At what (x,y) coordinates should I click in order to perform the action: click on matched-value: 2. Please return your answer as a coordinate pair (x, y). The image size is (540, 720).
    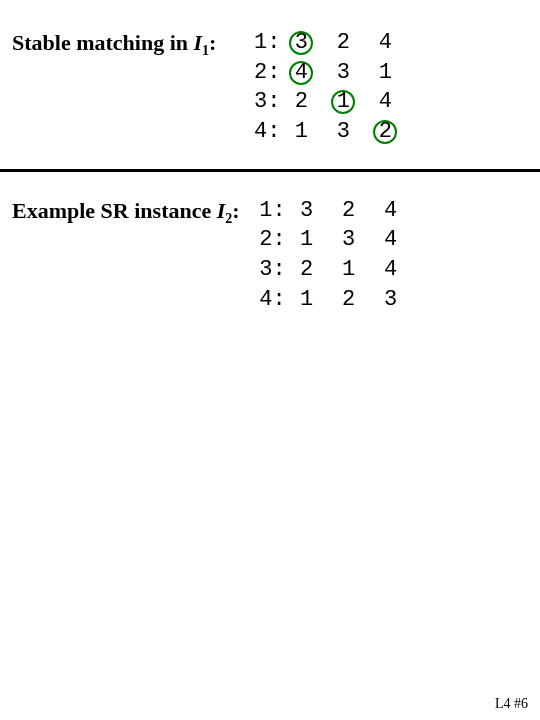
    Looking at the image, I should click on (385, 132).